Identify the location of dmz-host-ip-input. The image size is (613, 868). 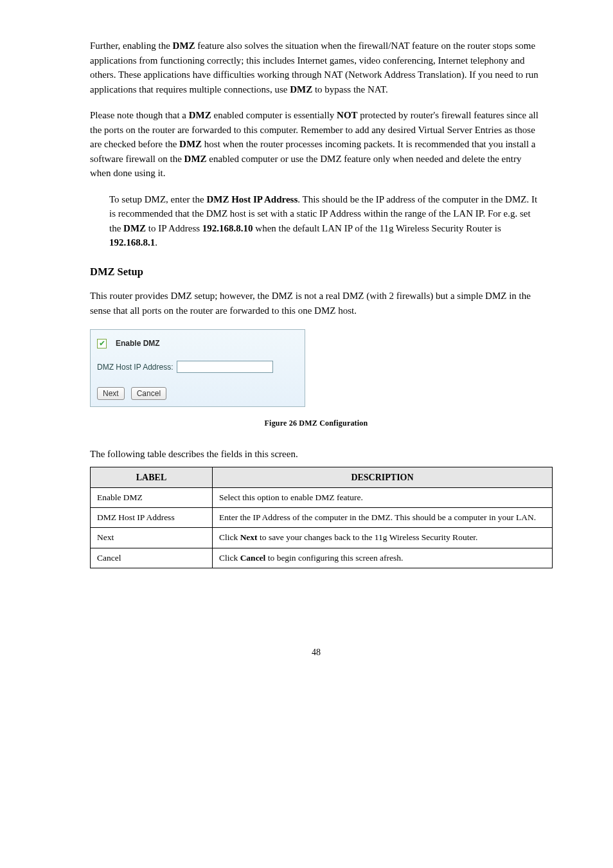
(225, 366).